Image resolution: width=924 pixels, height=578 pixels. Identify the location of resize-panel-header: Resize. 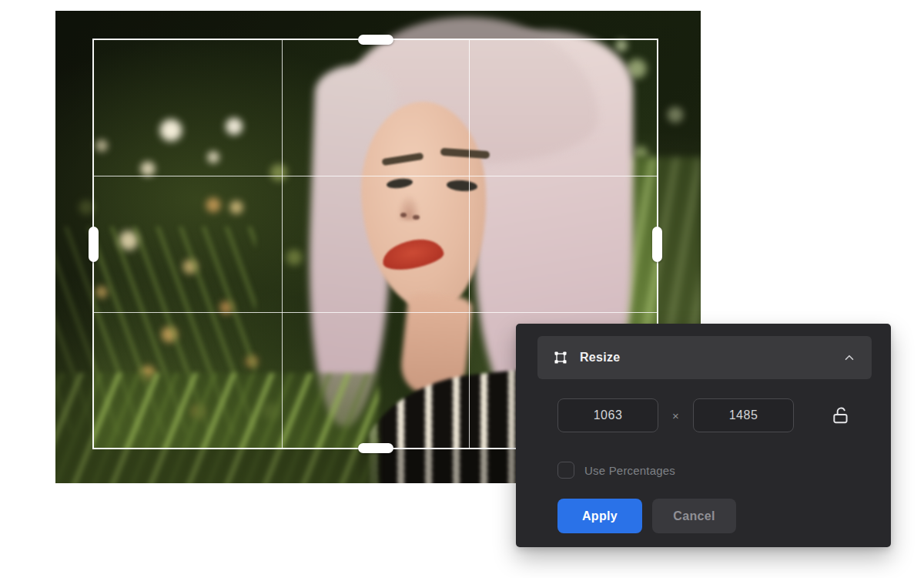
(705, 358).